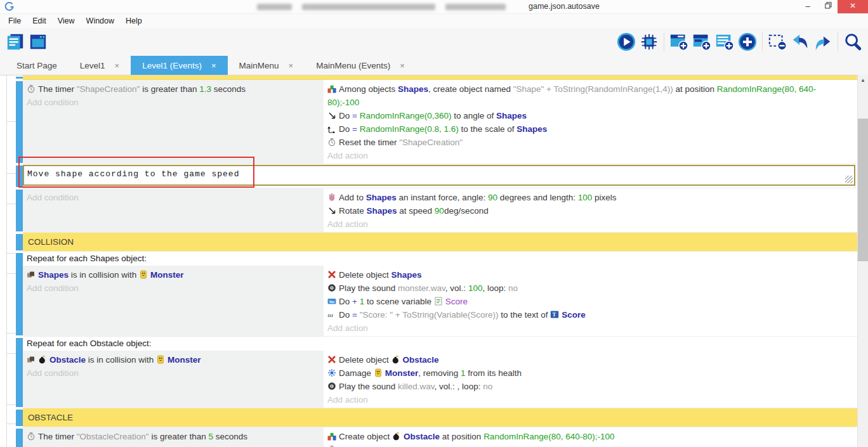 This screenshot has height=447, width=868. Describe the element at coordinates (588, 96) in the screenshot. I see `action-line: Among objects Shapes, create object name…` at that location.